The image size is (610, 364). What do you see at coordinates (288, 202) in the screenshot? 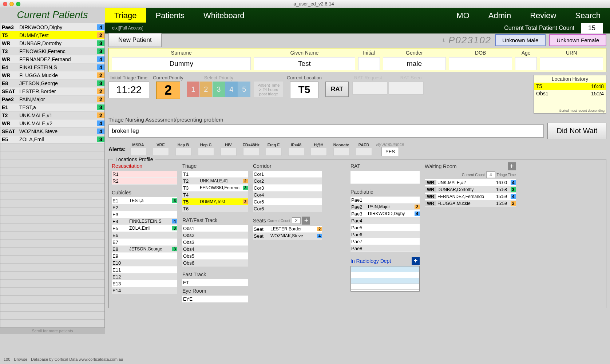
I see `loc-row: Cor5` at bounding box center [288, 202].